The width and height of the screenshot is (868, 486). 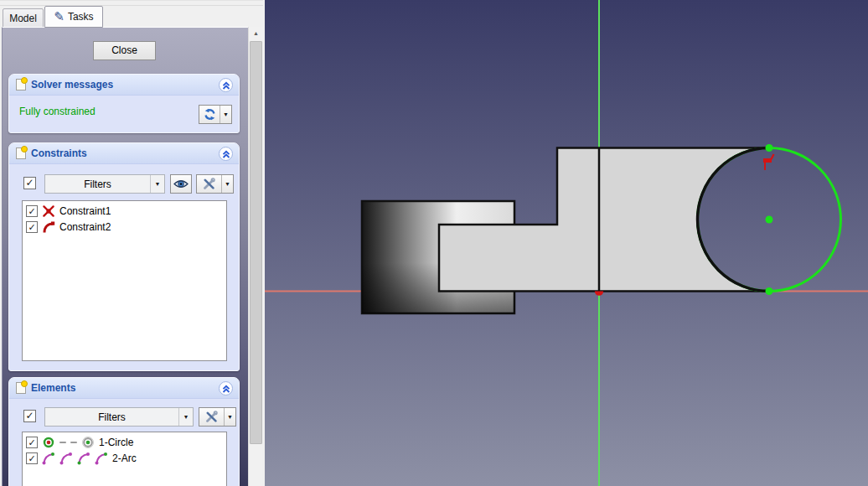 I want to click on close-button: Close, so click(x=124, y=50).